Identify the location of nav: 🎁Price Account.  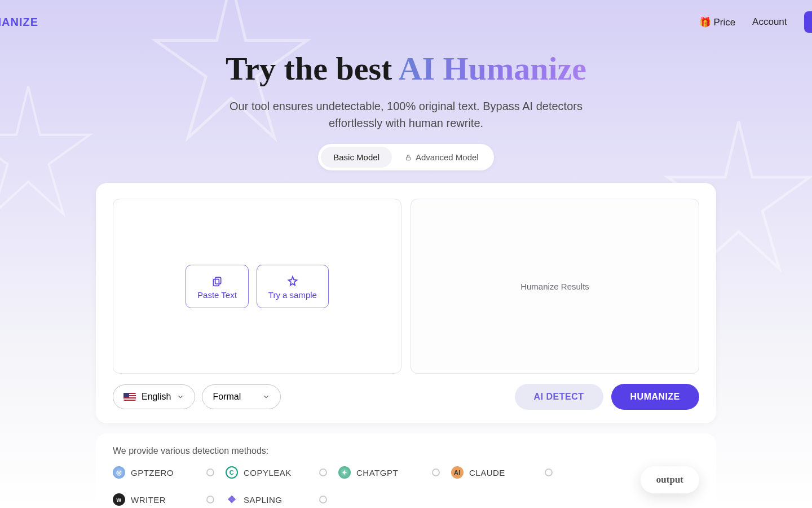
(756, 22).